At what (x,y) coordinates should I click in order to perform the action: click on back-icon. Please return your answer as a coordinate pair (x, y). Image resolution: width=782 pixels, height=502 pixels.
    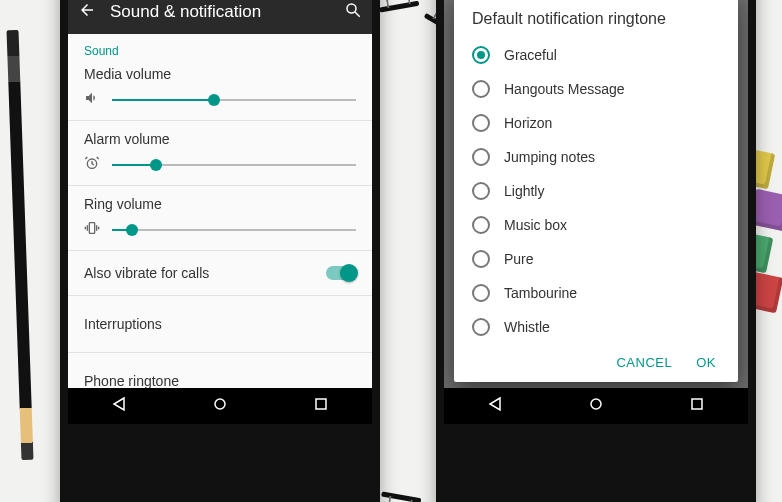
    Looking at the image, I should click on (87, 12).